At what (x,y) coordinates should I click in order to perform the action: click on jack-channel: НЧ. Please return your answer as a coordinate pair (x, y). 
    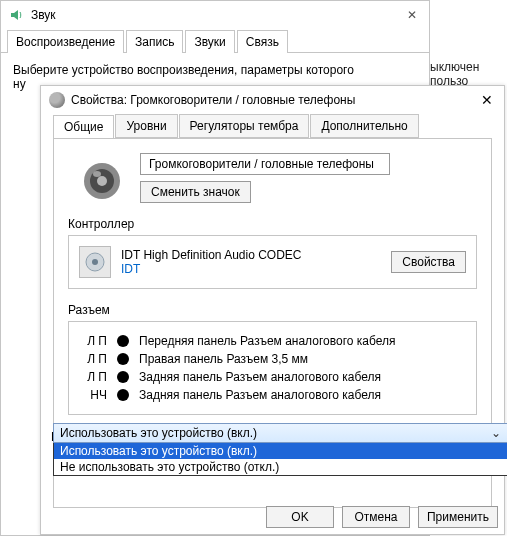
    Looking at the image, I should click on (93, 395).